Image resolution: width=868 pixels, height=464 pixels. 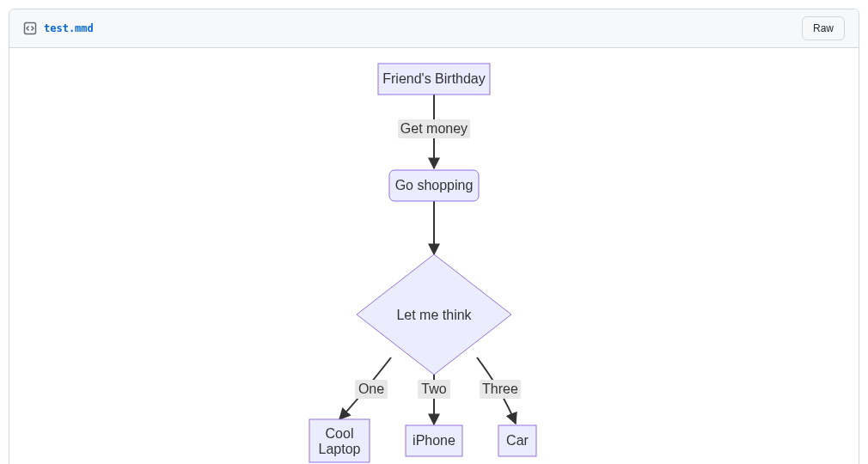 I want to click on edge-label-two: Two, so click(x=433, y=388).